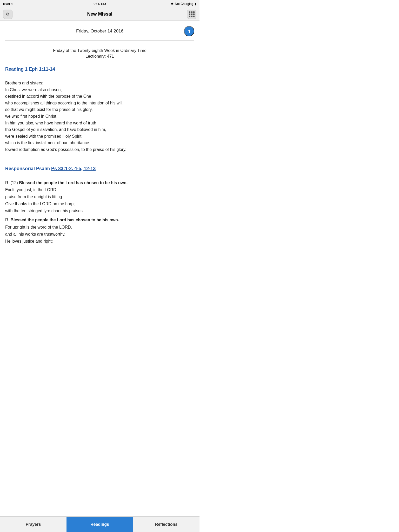 The height and width of the screenshot is (532, 399). I want to click on psalm-verse-7: He loves justice and right;, so click(100, 241).